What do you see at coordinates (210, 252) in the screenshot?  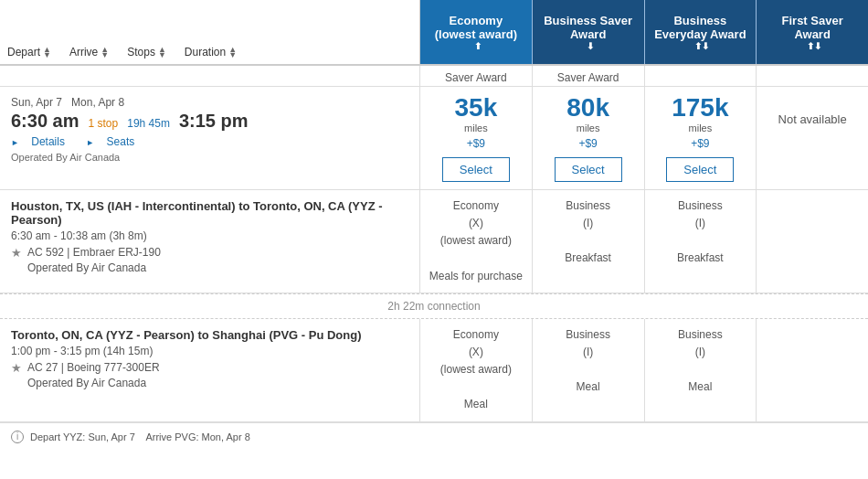 I see `segment-1-aircraft-row: ★ AC 592 | Embraer ERJ-190` at bounding box center [210, 252].